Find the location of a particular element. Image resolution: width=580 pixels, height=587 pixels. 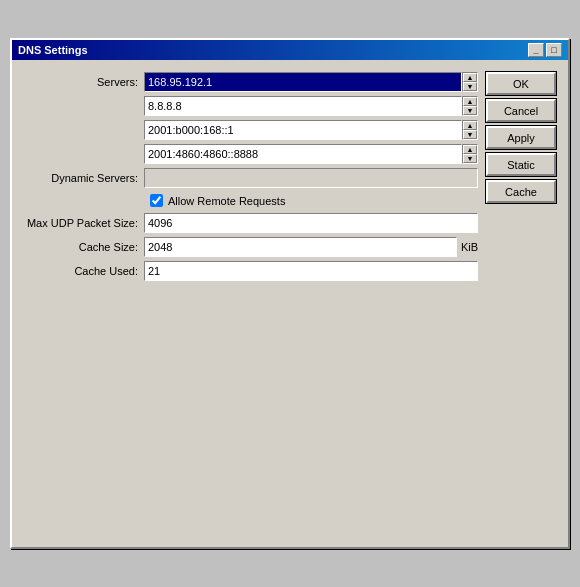

cache-size-input is located at coordinates (300, 247).